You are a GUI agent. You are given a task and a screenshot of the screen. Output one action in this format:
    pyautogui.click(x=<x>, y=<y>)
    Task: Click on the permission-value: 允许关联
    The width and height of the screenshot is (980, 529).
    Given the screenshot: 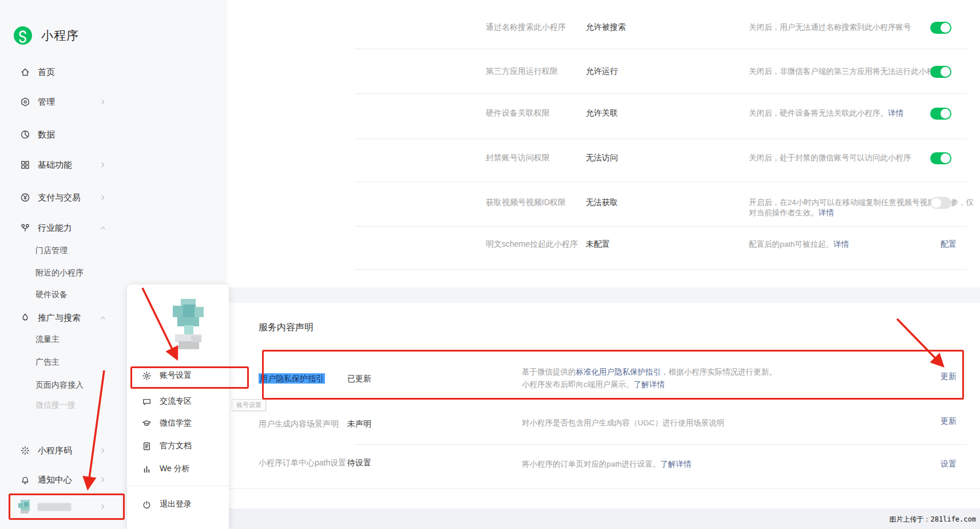 What is the action you would take?
    pyautogui.click(x=602, y=113)
    